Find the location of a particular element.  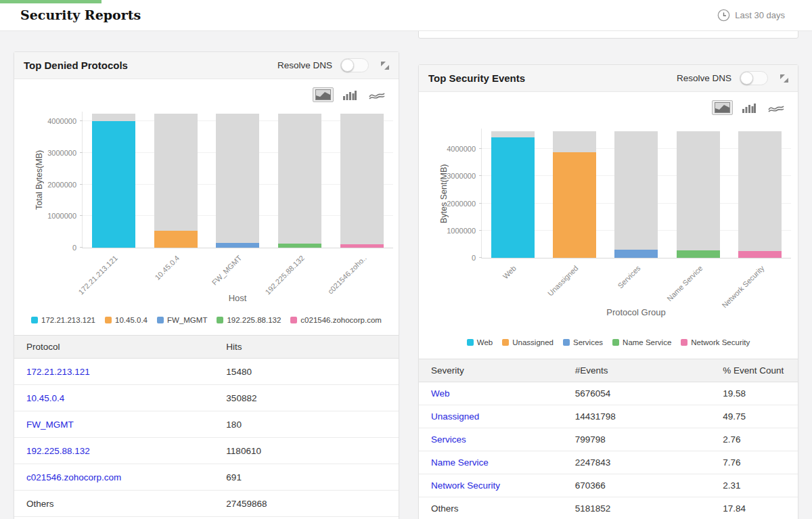

legend-item: Network Security is located at coordinates (715, 342).